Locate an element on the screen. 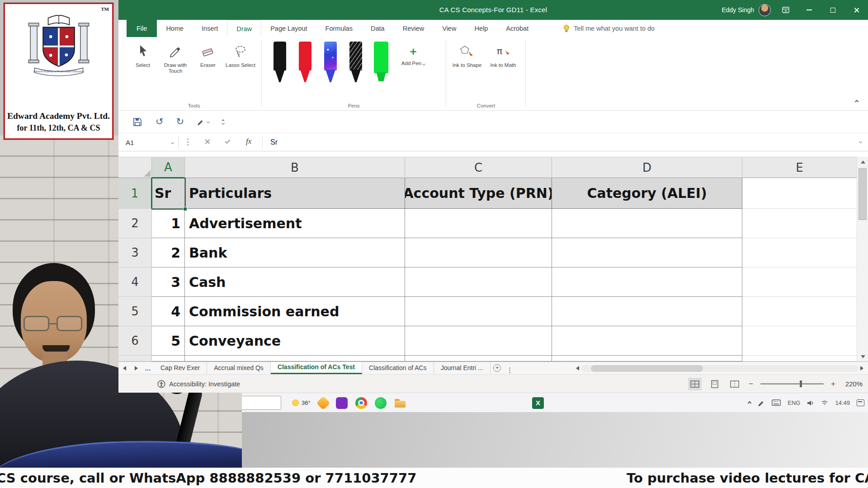  tab-acrobat: Acrobat is located at coordinates (517, 28).